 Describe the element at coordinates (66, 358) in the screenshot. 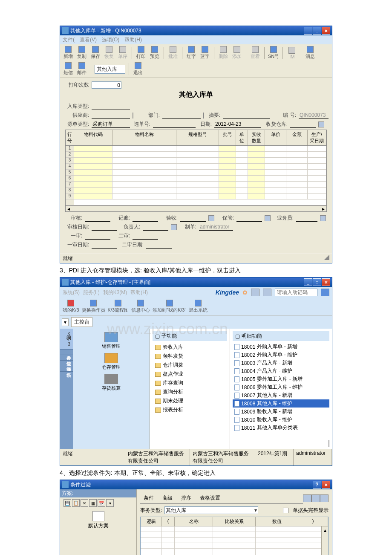

I see `tab-supply: 供应链` at that location.